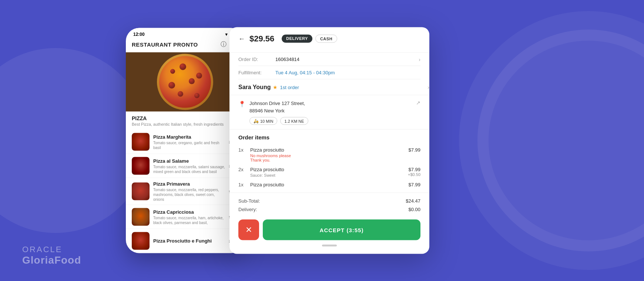 The height and width of the screenshot is (281, 644). What do you see at coordinates (309, 39) in the screenshot?
I see `payment-badges: DELIVERY CASH` at bounding box center [309, 39].